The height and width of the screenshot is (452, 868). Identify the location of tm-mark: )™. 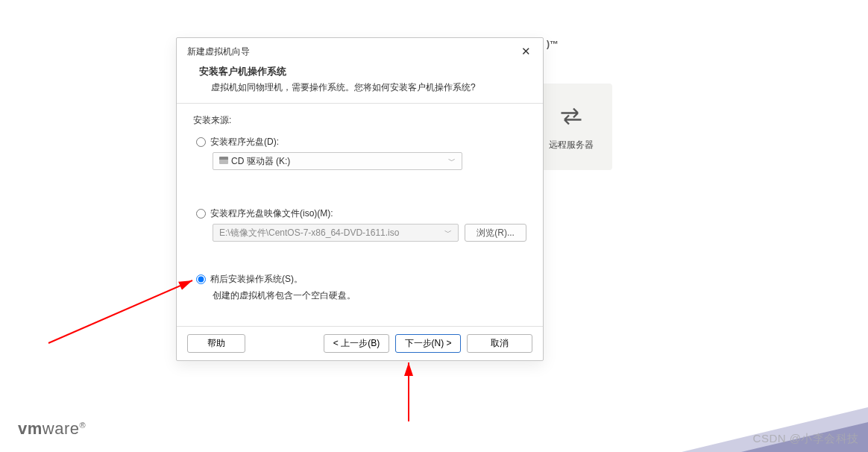
(553, 44).